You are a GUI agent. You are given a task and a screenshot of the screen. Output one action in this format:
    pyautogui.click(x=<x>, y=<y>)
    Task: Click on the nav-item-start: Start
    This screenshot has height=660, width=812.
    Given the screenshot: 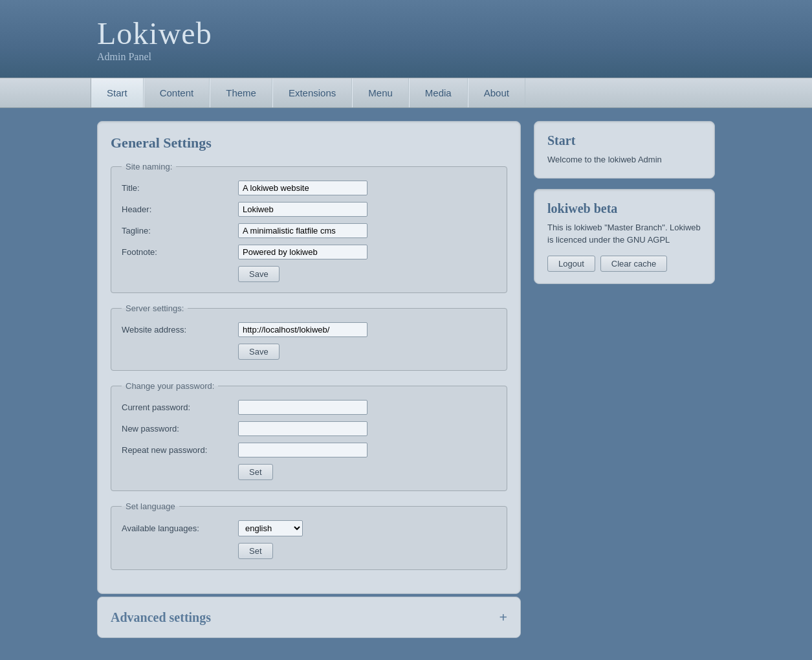 What is the action you would take?
    pyautogui.click(x=117, y=93)
    